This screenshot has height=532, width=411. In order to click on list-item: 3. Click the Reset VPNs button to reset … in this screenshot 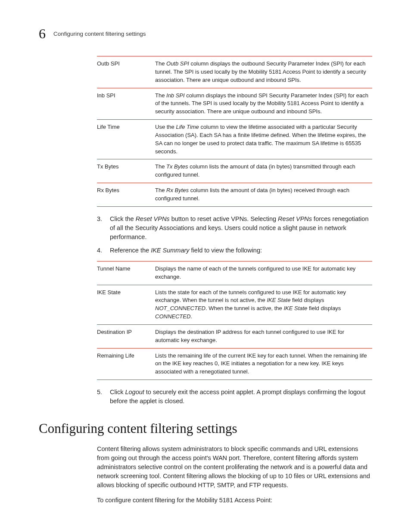, I will do `click(234, 228)`.